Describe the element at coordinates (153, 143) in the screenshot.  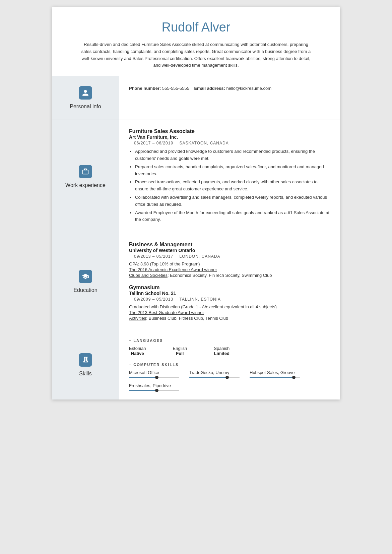
I see `job-dates: 06/2017 – 06/2019` at that location.